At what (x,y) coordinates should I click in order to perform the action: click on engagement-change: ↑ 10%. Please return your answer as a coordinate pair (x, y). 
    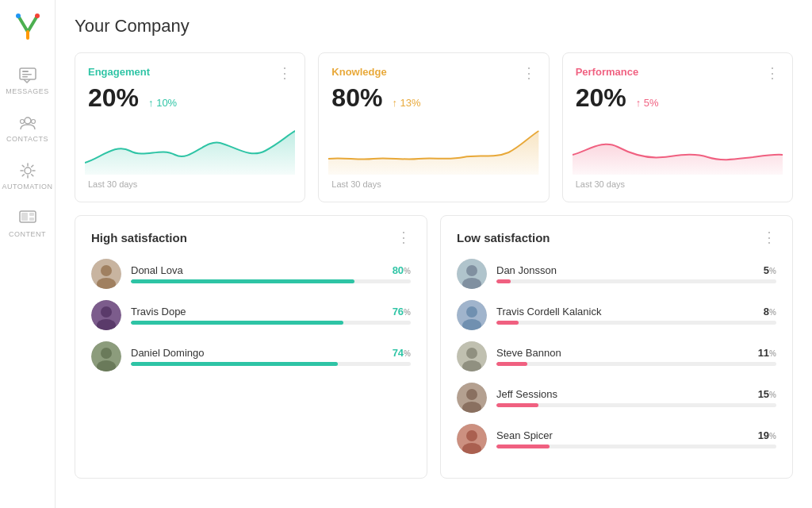
    Looking at the image, I should click on (163, 103).